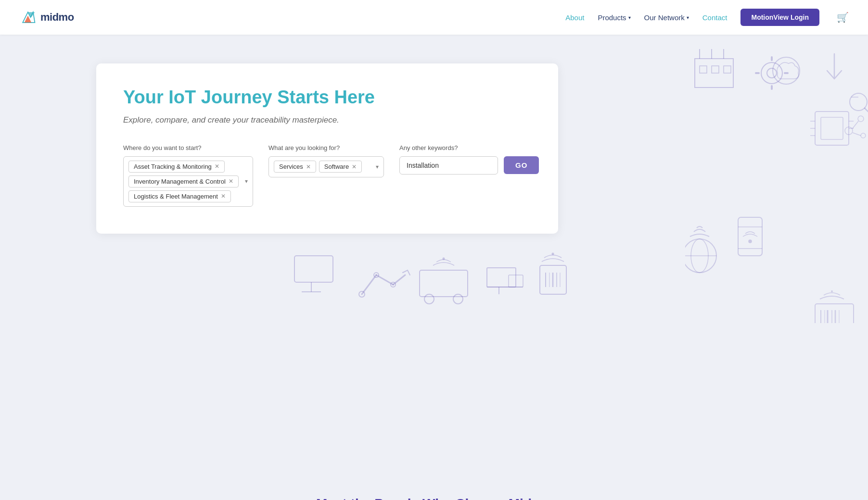 The height and width of the screenshot is (500, 868). Describe the element at coordinates (327, 120) in the screenshot. I see `hero-subtitle: Explore, compare, and create your tracea…` at that location.